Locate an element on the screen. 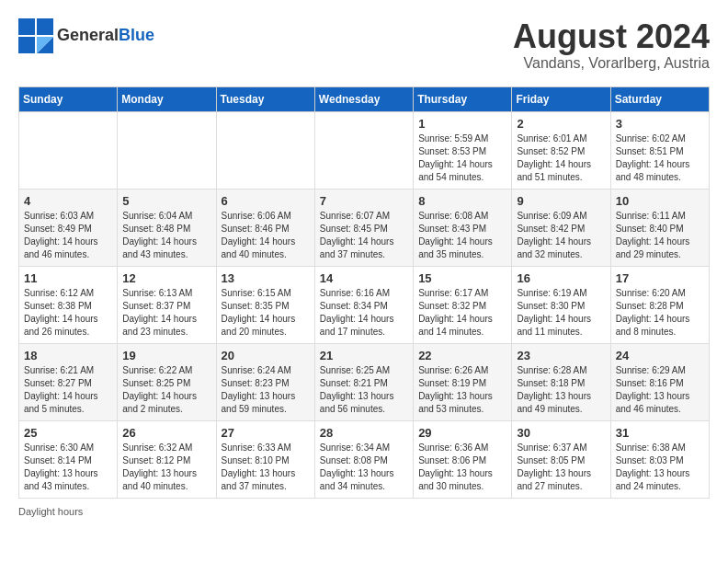 The width and height of the screenshot is (728, 563). day-info: Sunrise: 6:01 AM Sunset: 8:52 PM Dayligh… is located at coordinates (561, 158).